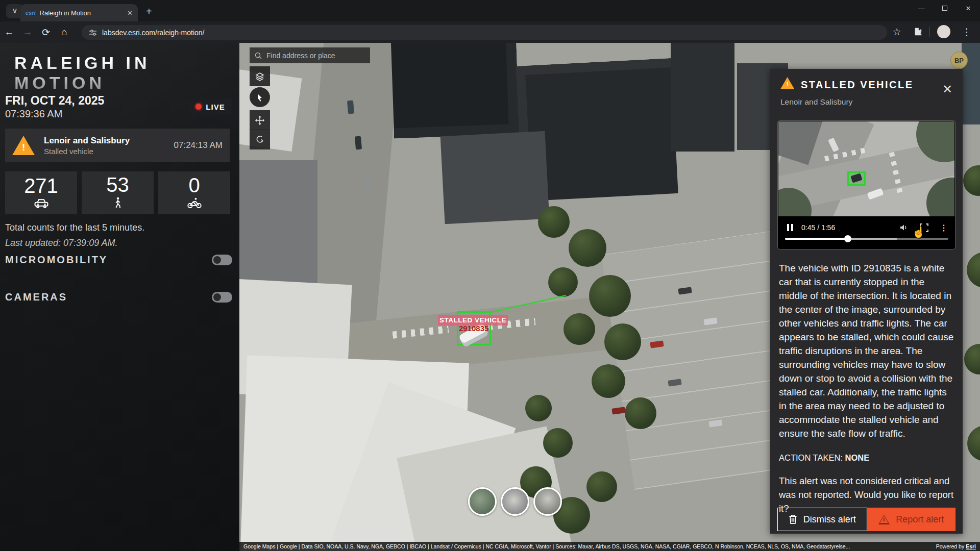 This screenshot has height=551, width=980. Describe the element at coordinates (93, 33) in the screenshot. I see `site-settings-icon` at that location.